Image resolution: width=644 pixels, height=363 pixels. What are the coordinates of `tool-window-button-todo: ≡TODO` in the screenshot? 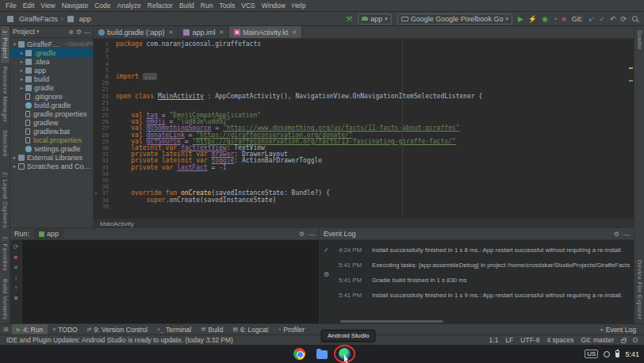 It's located at (65, 330).